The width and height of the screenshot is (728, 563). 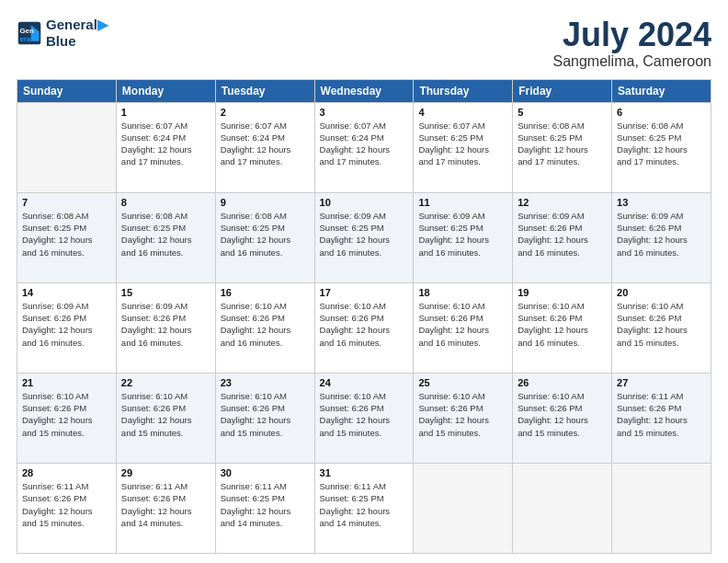 What do you see at coordinates (265, 327) in the screenshot?
I see `calendar-cell: 16Sunrise: 6:10 AM Sunset: 6:26 PM Dayli…` at bounding box center [265, 327].